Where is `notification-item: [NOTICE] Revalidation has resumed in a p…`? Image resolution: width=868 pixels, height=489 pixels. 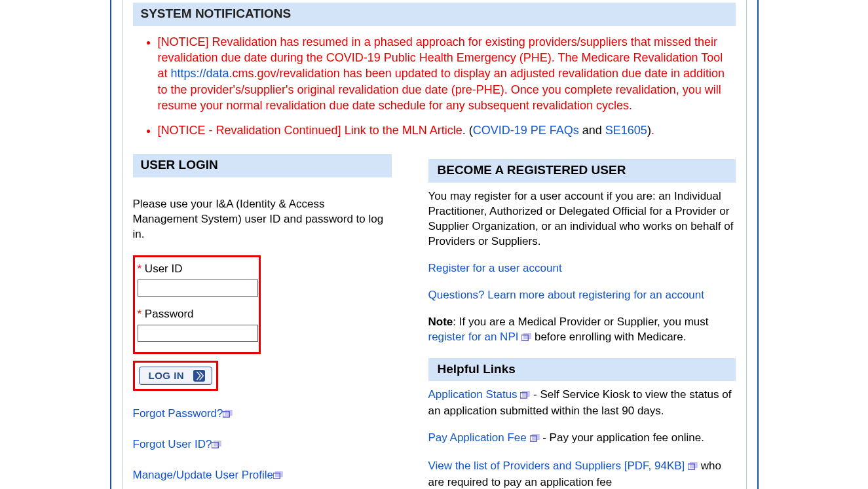
notification-item: [NOTICE] Revalidation has resumed in a p… is located at coordinates (447, 73).